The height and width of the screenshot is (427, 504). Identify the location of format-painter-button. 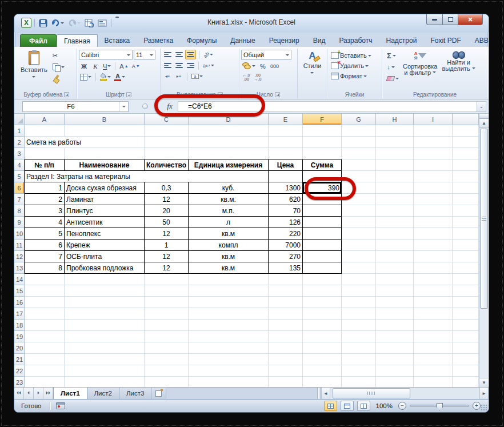
(58, 78).